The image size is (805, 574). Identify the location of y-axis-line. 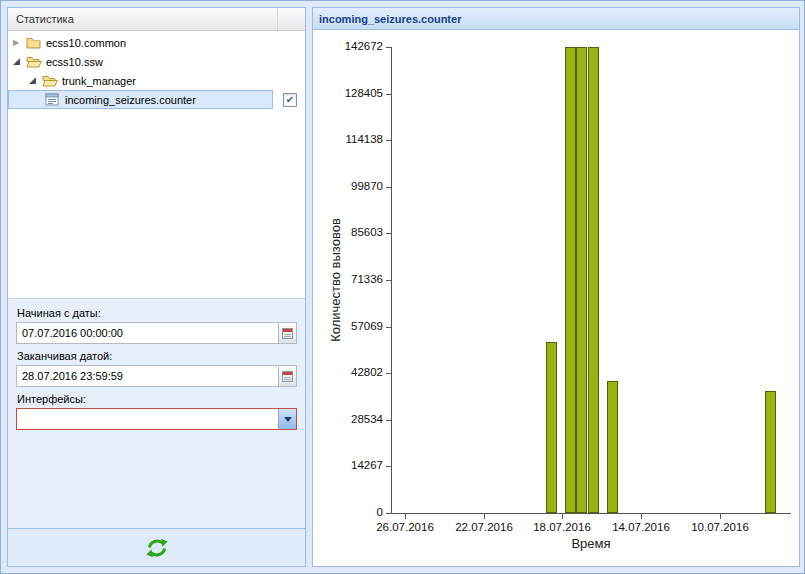
(392, 280).